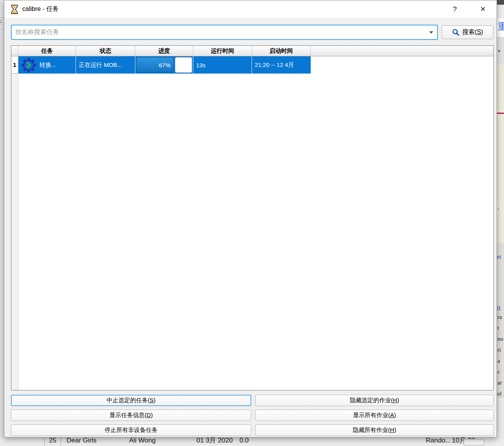  What do you see at coordinates (131, 415) in the screenshot?
I see `show-job-details-button: 显示任务信息(D)` at bounding box center [131, 415].